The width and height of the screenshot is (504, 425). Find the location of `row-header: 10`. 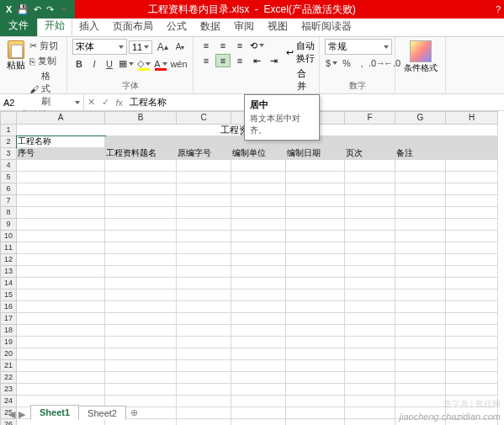

row-header: 10 is located at coordinates (8, 236).